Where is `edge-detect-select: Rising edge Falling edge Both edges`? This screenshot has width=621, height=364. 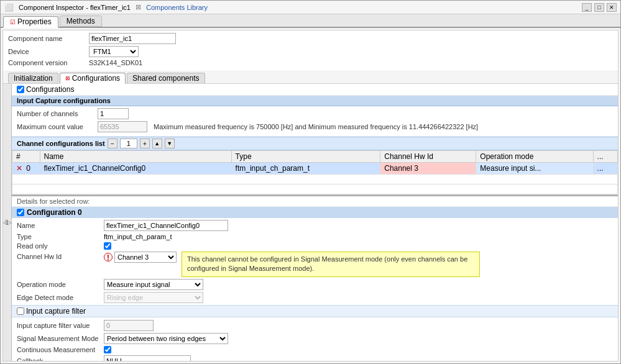
edge-detect-select: Rising edge Falling edge Both edges is located at coordinates (154, 298).